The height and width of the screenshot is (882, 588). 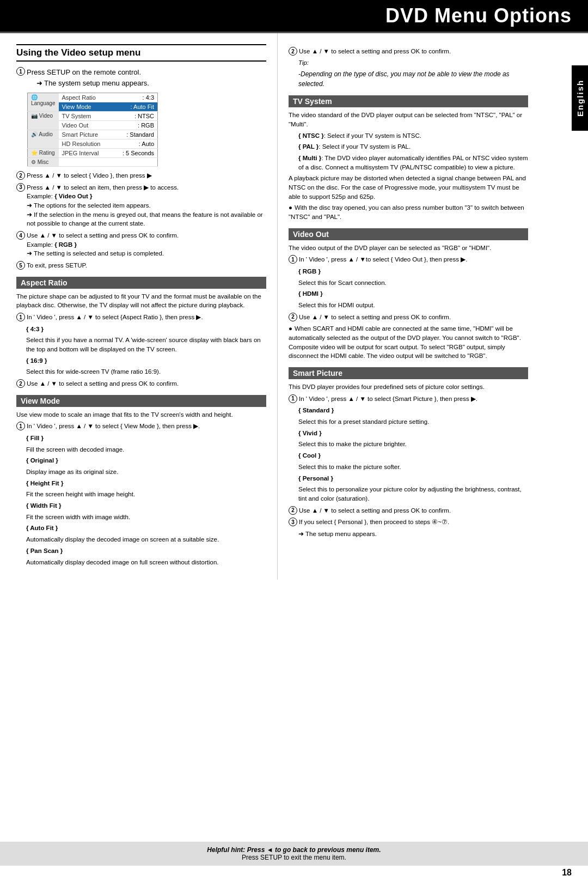 What do you see at coordinates (146, 528) in the screenshot?
I see `auto-fit-label: { Auto Fit }` at bounding box center [146, 528].